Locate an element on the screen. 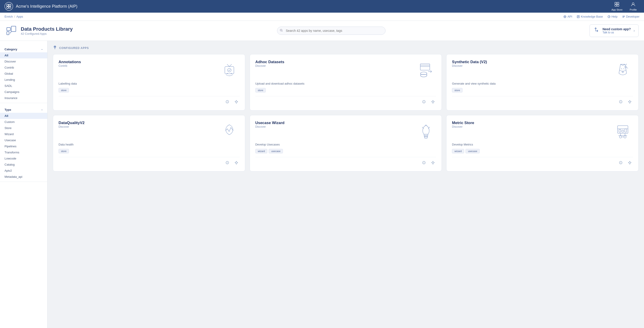  app-card-annotations: Annotations Contrib La is located at coordinates (149, 82).